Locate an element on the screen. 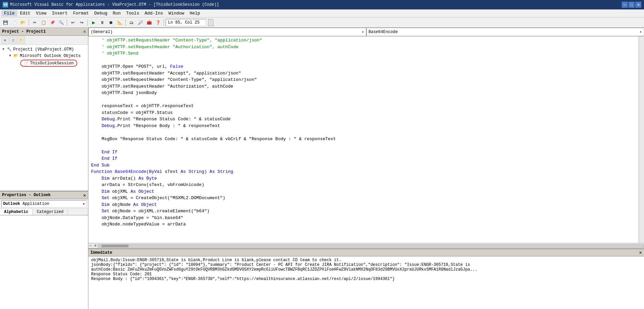 The width and height of the screenshot is (644, 309). menu-format: Format is located at coordinates (81, 13).